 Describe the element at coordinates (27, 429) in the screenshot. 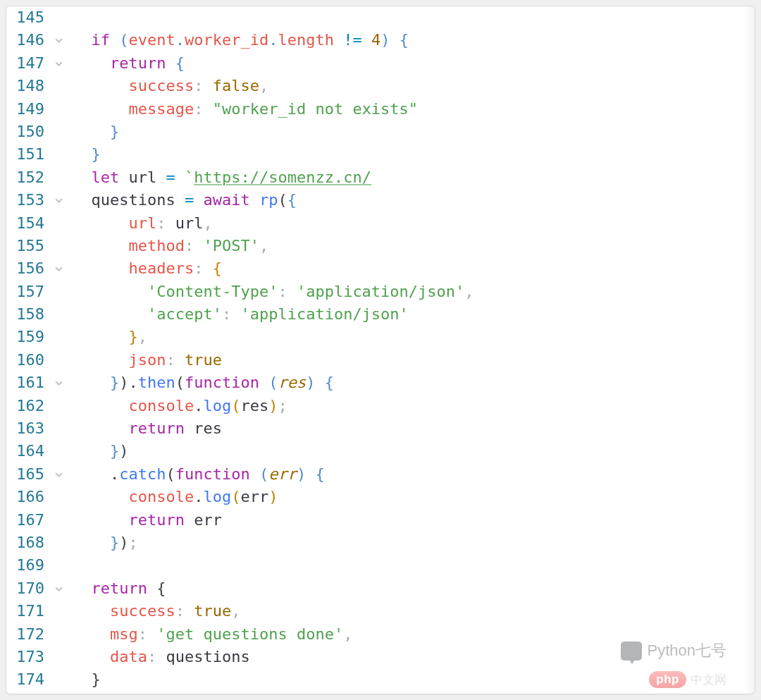

I see `line-number: 163` at that location.